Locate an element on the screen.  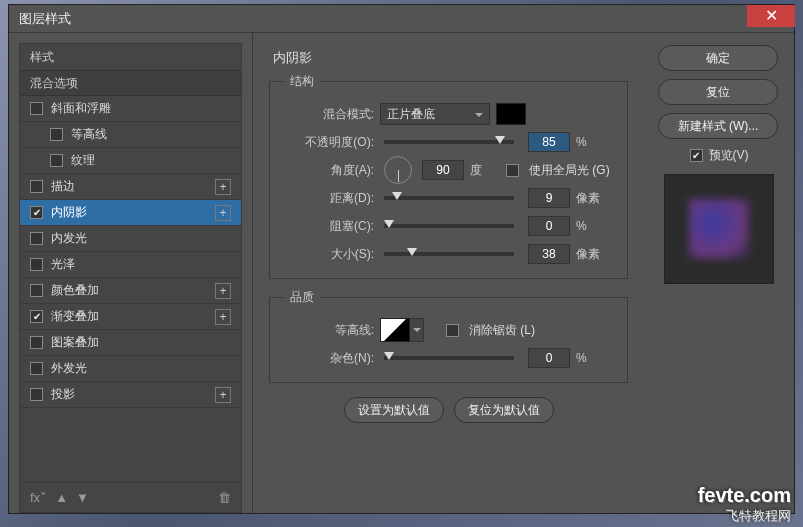
preview-thumbnail is located at coordinates (719, 229).